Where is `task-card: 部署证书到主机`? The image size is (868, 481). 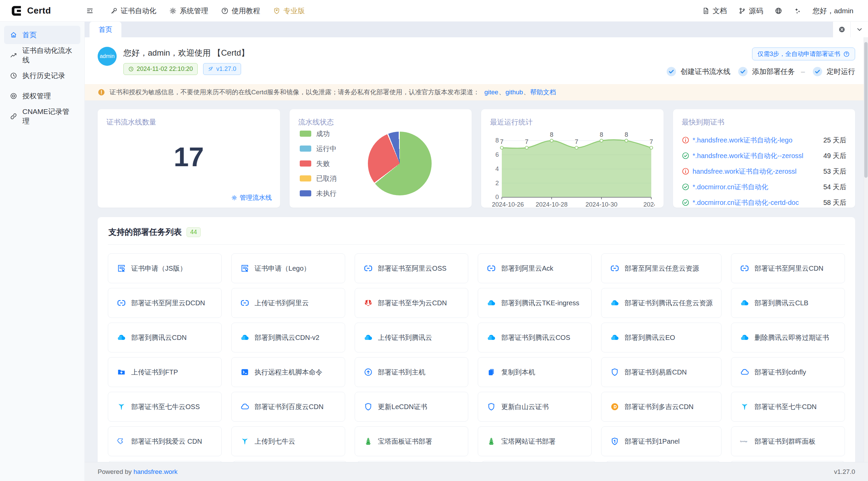 task-card: 部署证书到主机 is located at coordinates (412, 372).